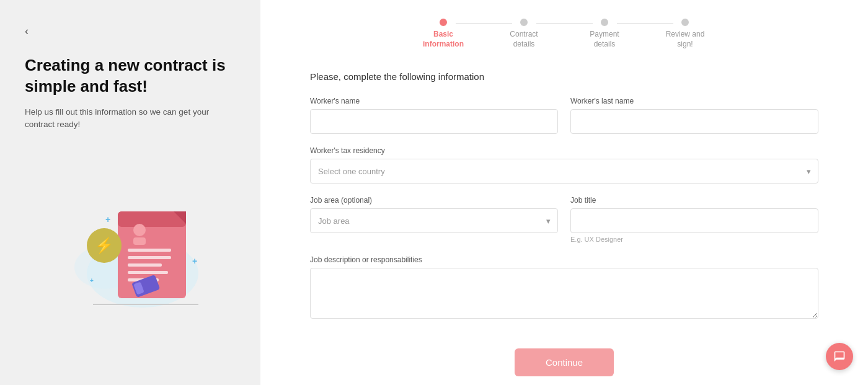 The height and width of the screenshot is (385, 868). I want to click on job-description-row: Job description or responsabilities, so click(564, 287).